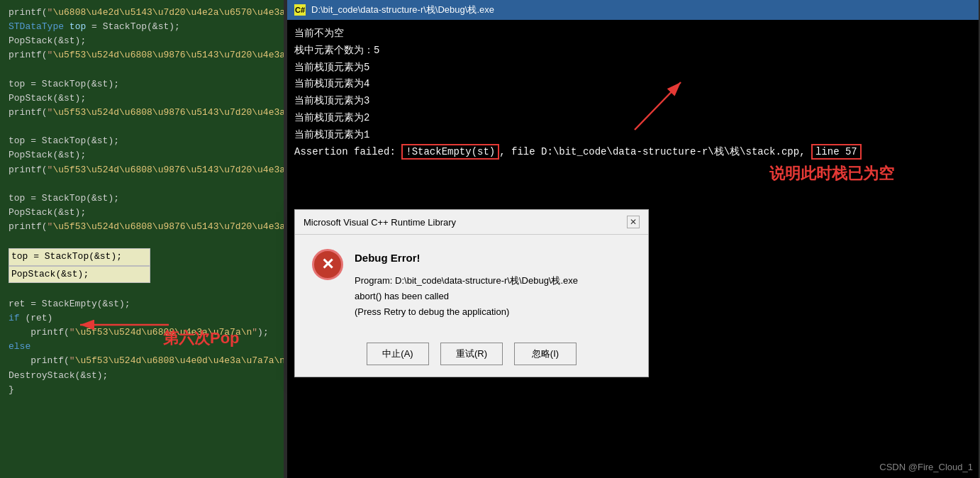 The image size is (980, 478). I want to click on terminal-titlebar: C# D:\bit_code\data-structure-r\栈\Debug\…, so click(633, 10).